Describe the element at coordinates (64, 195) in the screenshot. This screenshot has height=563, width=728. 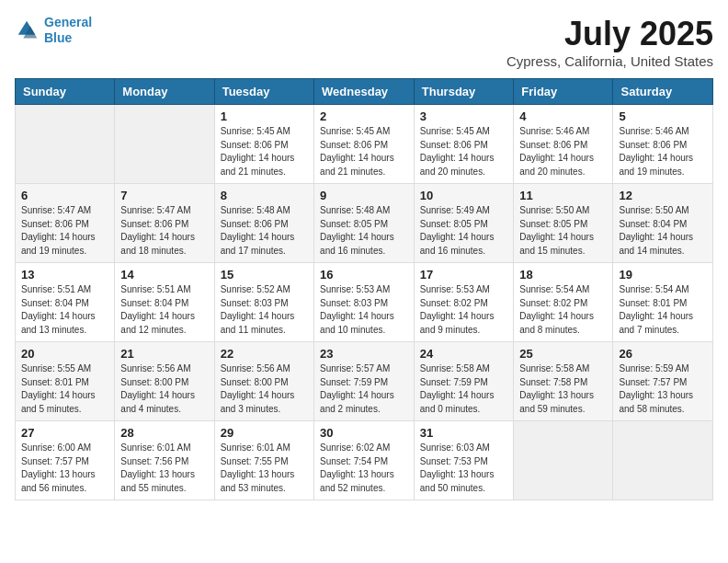
I see `day-number: 6` at that location.